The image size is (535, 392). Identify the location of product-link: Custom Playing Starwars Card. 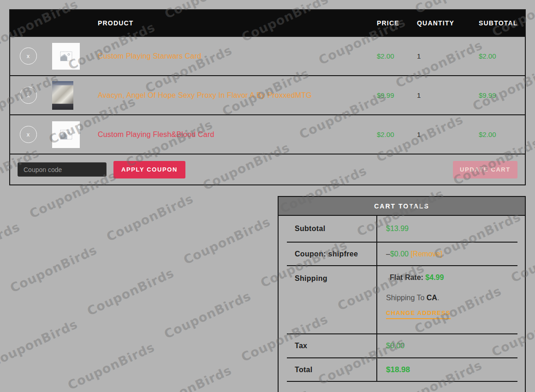
(149, 56).